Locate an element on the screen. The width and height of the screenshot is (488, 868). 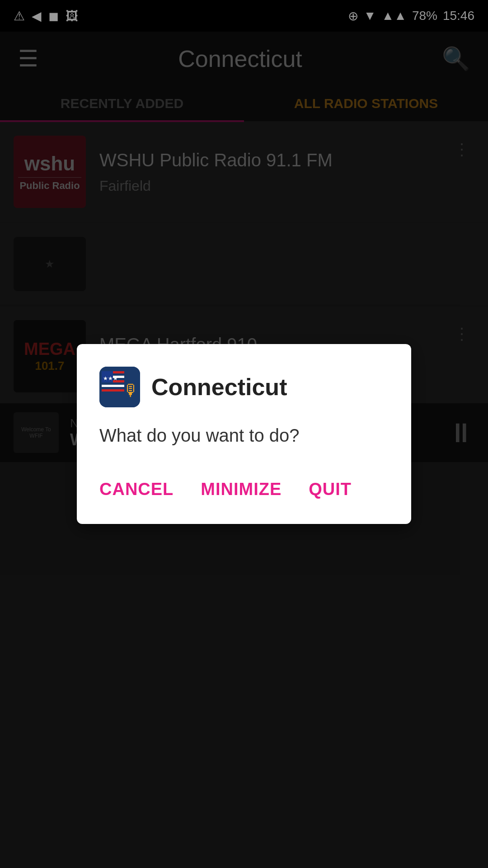
dialog-title: Connecticut is located at coordinates (219, 387).